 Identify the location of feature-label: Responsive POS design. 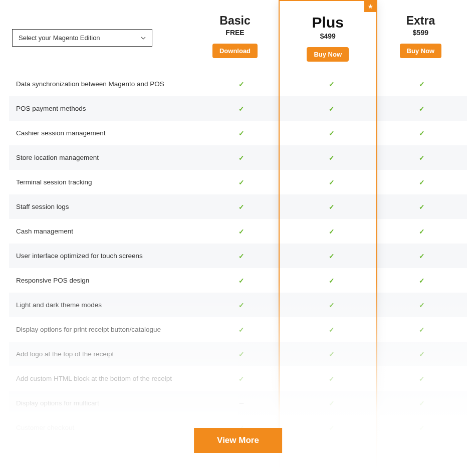
(103, 281).